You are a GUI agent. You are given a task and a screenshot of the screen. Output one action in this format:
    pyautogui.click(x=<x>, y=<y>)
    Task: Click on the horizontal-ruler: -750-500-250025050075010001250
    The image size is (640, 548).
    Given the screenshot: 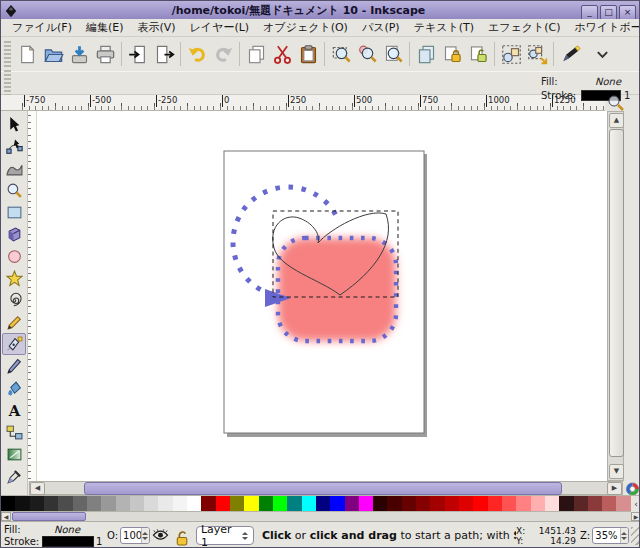 What is the action you would take?
    pyautogui.click(x=303, y=103)
    